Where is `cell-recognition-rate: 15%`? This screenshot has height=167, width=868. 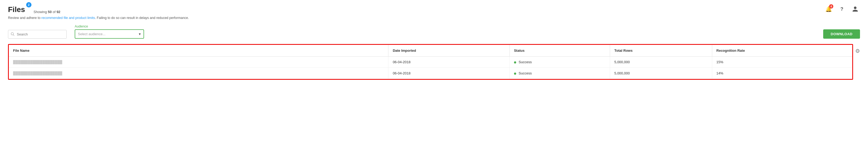
cell-recognition-rate: 15% is located at coordinates (782, 62).